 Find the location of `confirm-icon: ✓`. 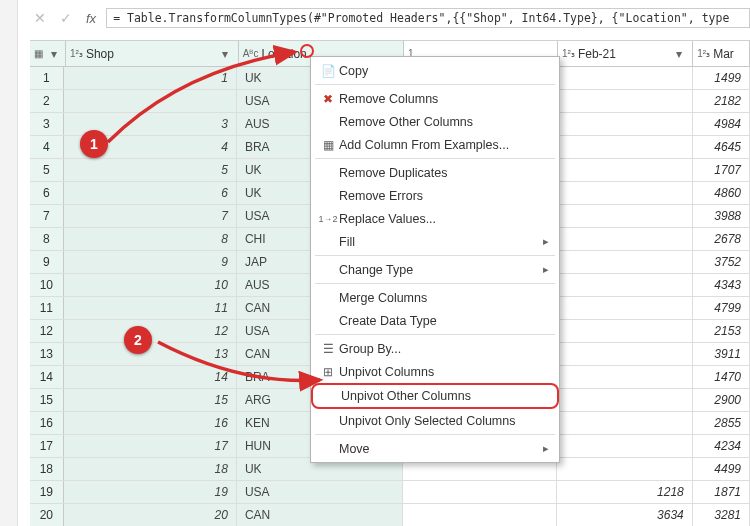

confirm-icon: ✓ is located at coordinates (66, 18).